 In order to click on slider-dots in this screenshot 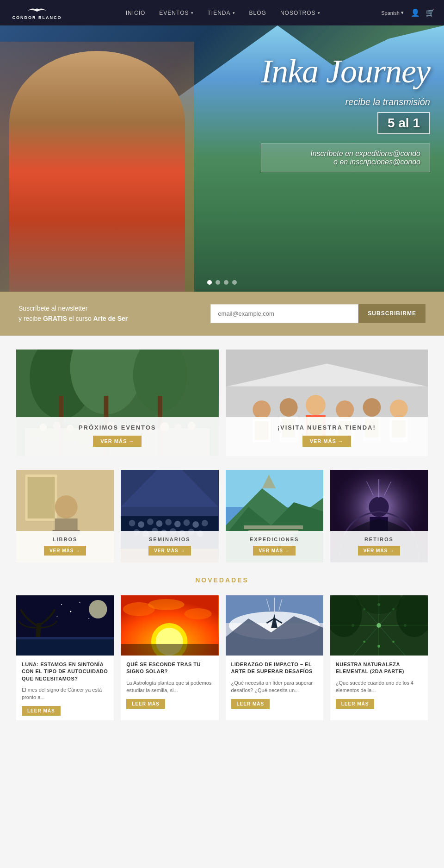, I will do `click(222, 282)`.